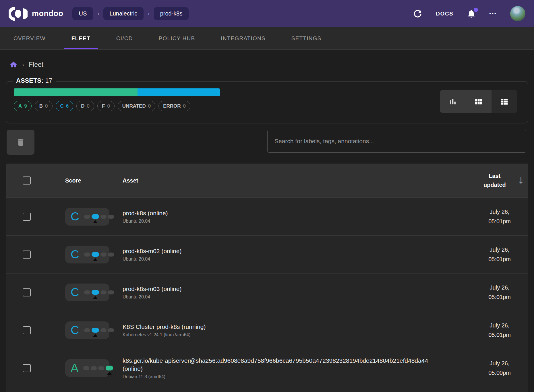  Describe the element at coordinates (418, 14) in the screenshot. I see `refresh-button` at that location.